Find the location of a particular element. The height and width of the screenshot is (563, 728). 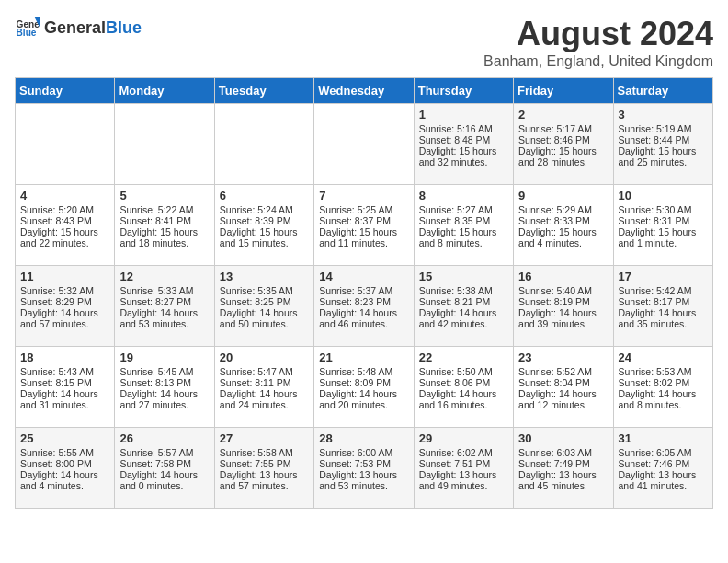

day-number: 6 is located at coordinates (265, 195).